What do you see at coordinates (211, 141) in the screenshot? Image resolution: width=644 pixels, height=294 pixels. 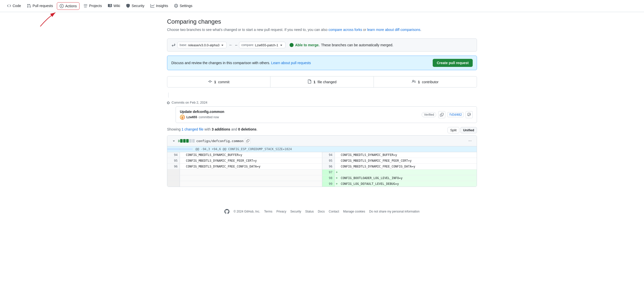 I see `diff-header-left: 3 configs/defconfig.common` at bounding box center [211, 141].